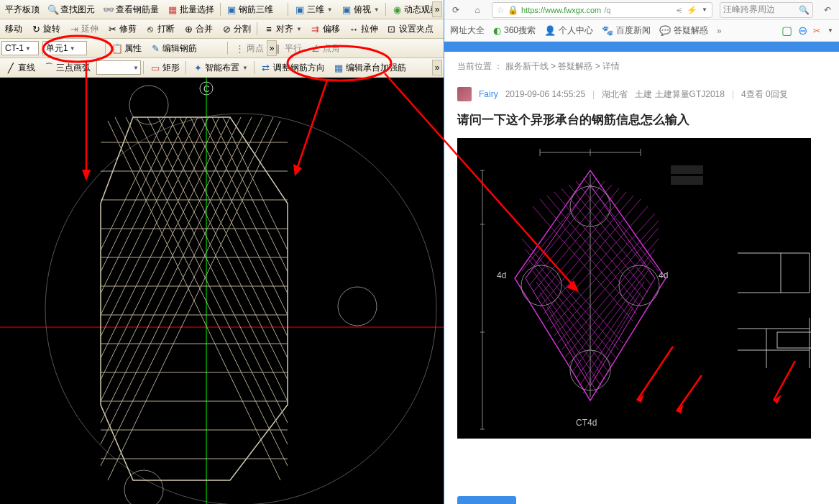 Image resolution: width=839 pixels, height=504 pixels. What do you see at coordinates (615, 95) in the screenshot?
I see `post-location: 湖北省` at bounding box center [615, 95].